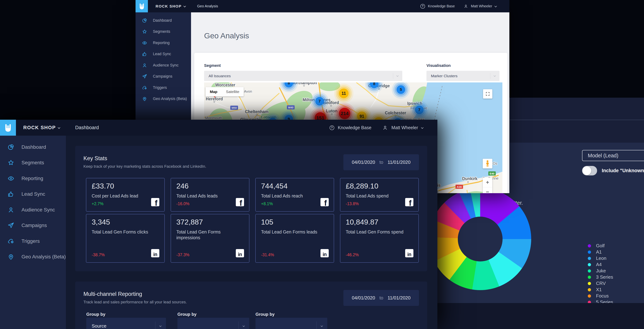 The height and width of the screenshot is (329, 644). What do you see at coordinates (438, 66) in the screenshot?
I see `visualisation-label: Visualisation` at bounding box center [438, 66].